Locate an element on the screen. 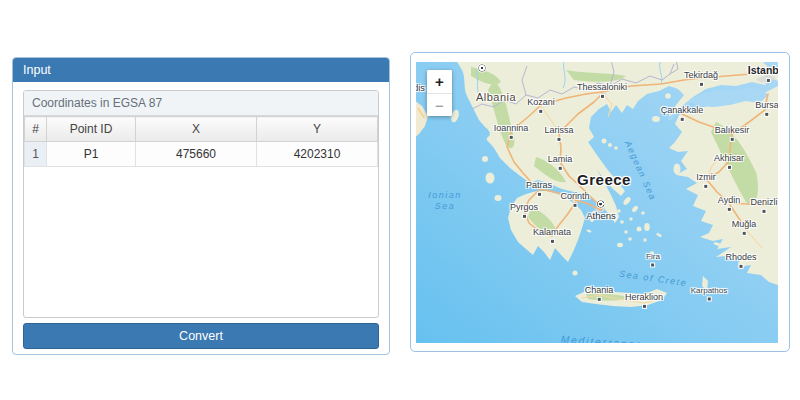 The image size is (800, 400). zoom-out-button: − is located at coordinates (440, 104).